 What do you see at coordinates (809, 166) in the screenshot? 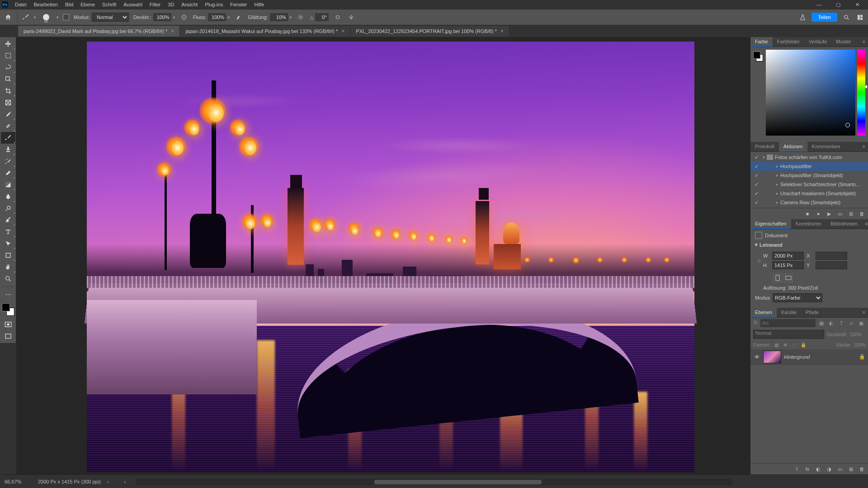
I see `action-item: ✓▸Hochpassfilter` at bounding box center [809, 166].